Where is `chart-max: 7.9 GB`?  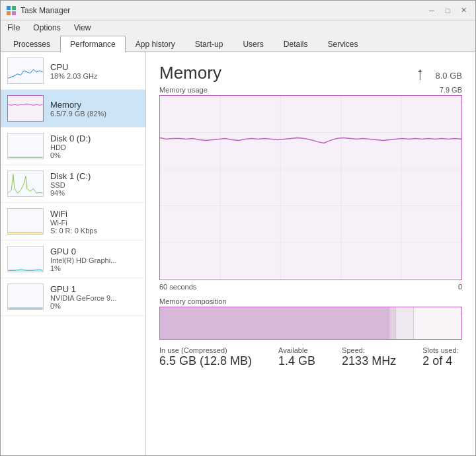 chart-max: 7.9 GB is located at coordinates (451, 90).